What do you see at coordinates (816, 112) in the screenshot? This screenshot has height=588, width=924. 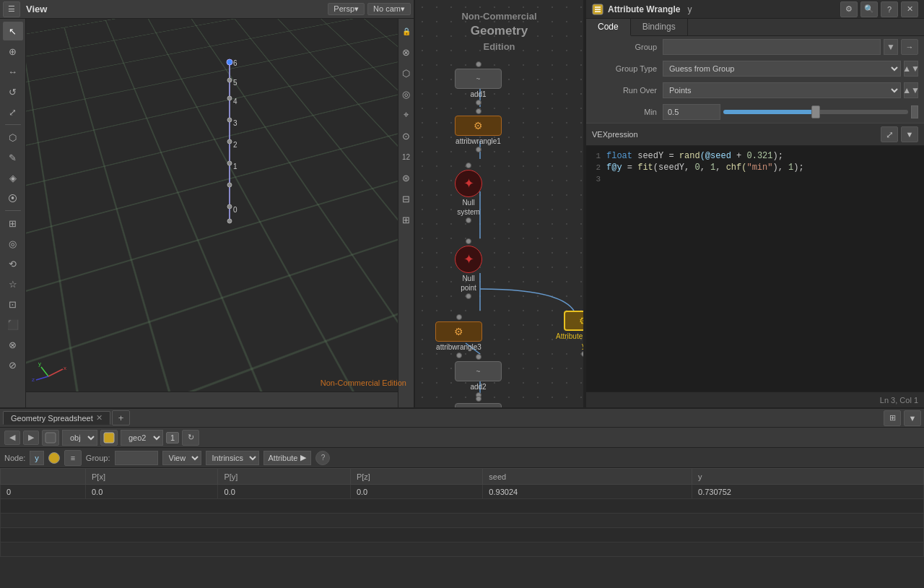 I see `min-slider` at bounding box center [816, 112].